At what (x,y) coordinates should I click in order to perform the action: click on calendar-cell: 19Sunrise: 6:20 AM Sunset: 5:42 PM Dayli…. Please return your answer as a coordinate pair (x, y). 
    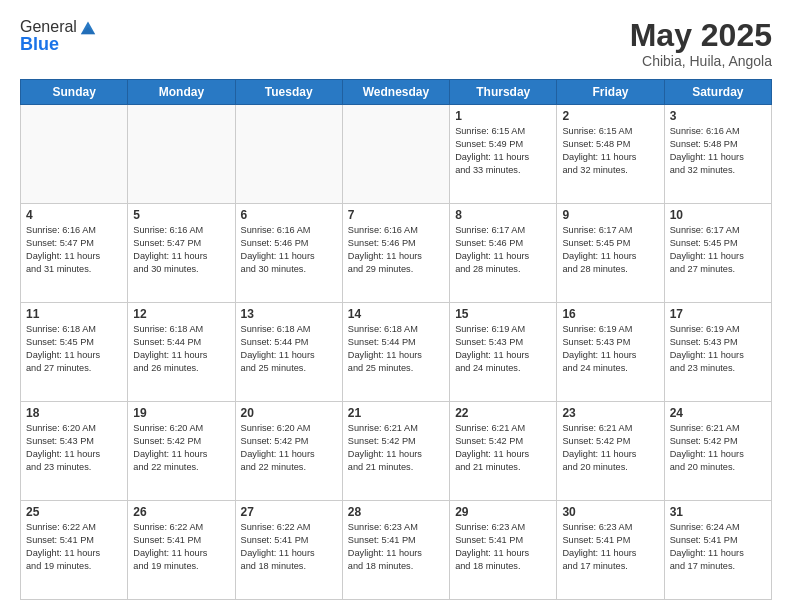
    Looking at the image, I should click on (182, 452).